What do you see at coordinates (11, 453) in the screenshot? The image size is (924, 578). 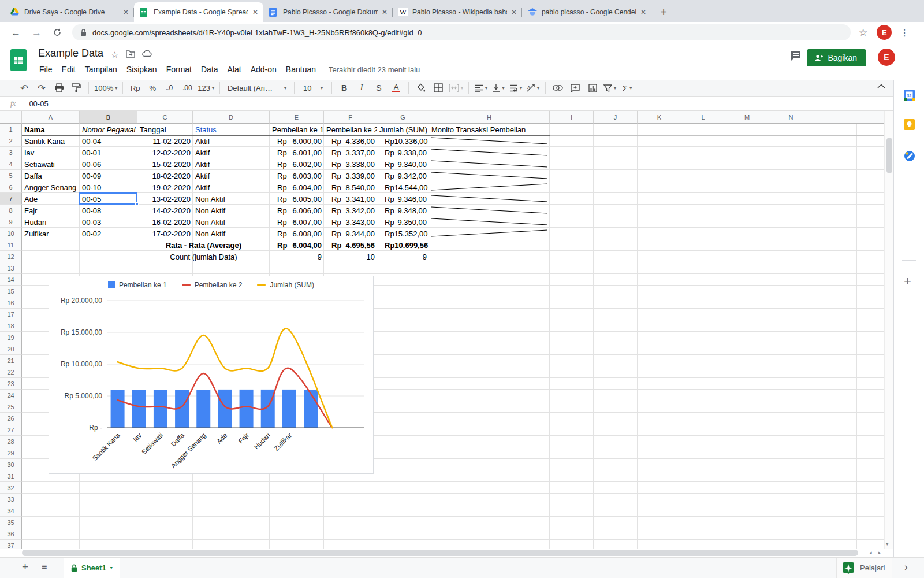 I see `row-header-29: 29` at bounding box center [11, 453].